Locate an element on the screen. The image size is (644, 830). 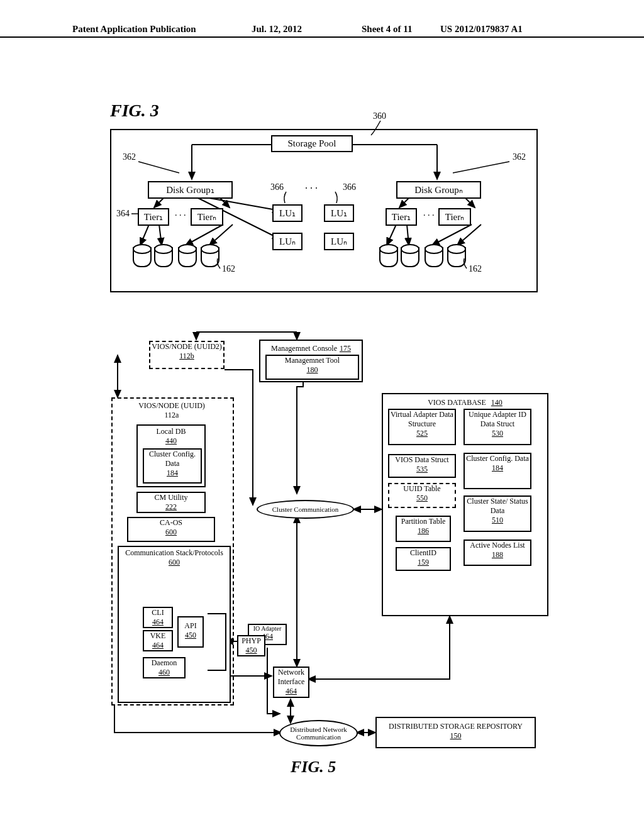
ref-364: 364 is located at coordinates (123, 214).